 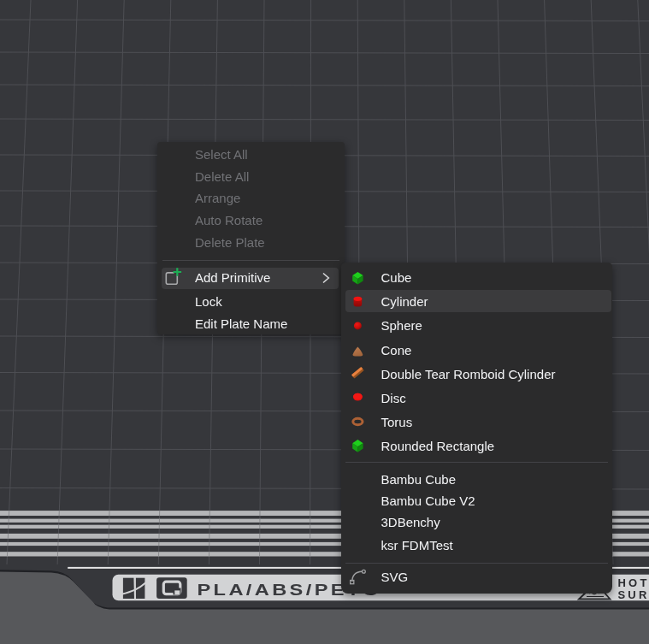 I want to click on svg-text: SURFACE, so click(x=634, y=595).